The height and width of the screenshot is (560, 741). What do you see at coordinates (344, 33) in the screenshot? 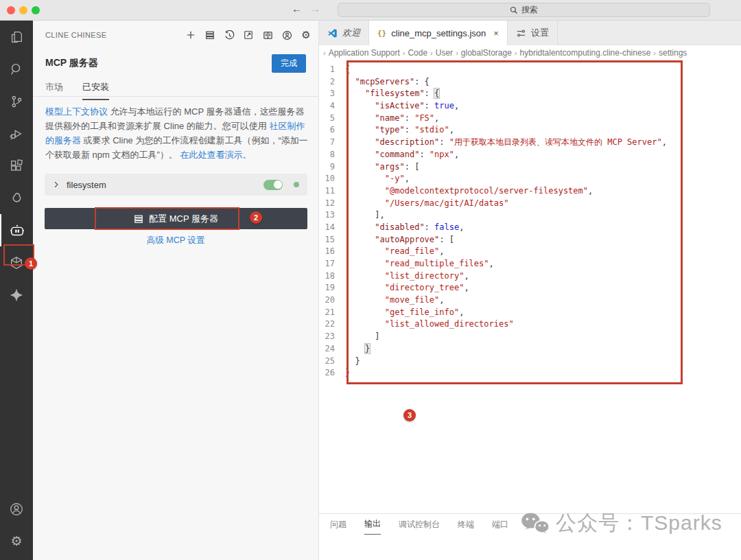
I see `tab-welcome: 欢迎` at bounding box center [344, 33].